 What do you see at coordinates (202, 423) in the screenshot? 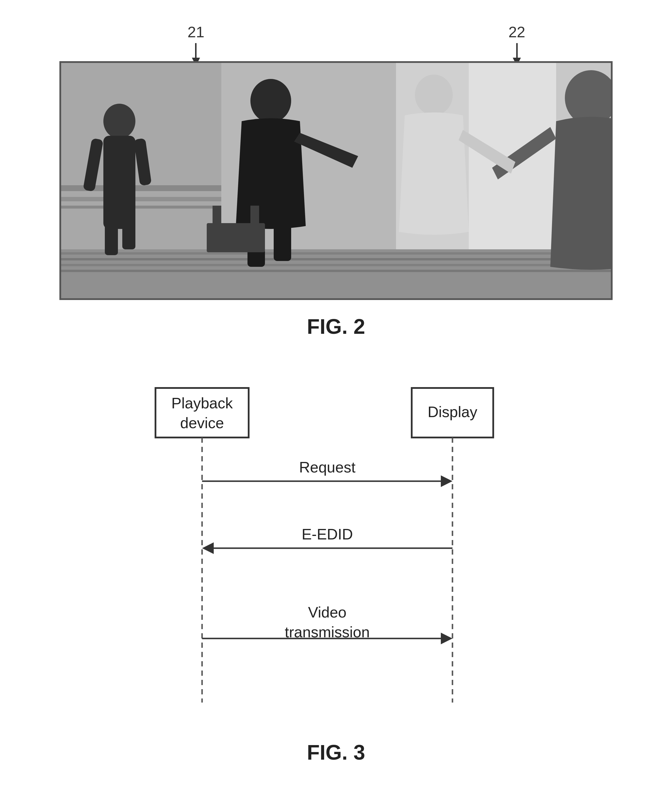
I see `svg-text: device` at bounding box center [202, 423].